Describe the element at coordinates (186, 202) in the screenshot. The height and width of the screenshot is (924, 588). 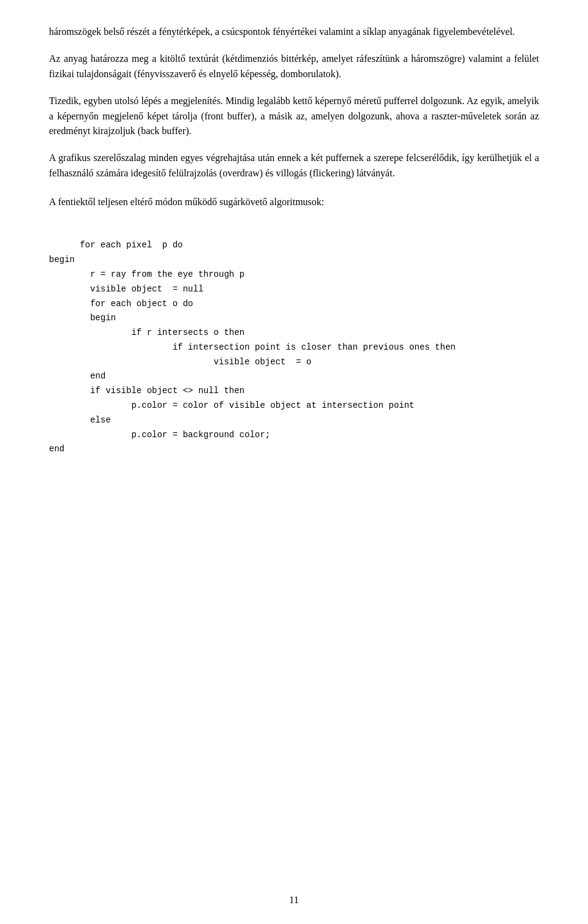
I see `section-heading-text: A fentiektől teljesen eltérő módon működ…` at that location.